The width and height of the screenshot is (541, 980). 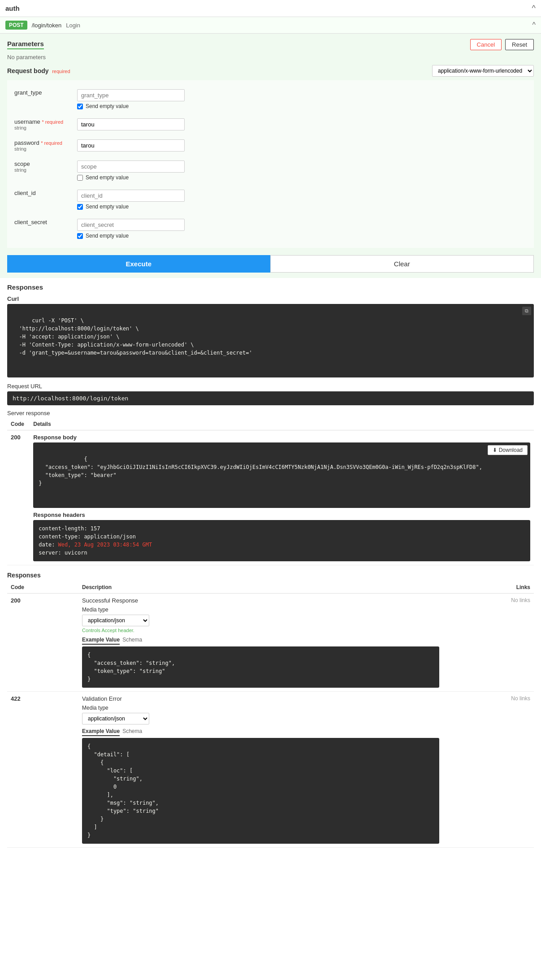 What do you see at coordinates (534, 8) in the screenshot?
I see `auth-close-icon: ^` at bounding box center [534, 8].